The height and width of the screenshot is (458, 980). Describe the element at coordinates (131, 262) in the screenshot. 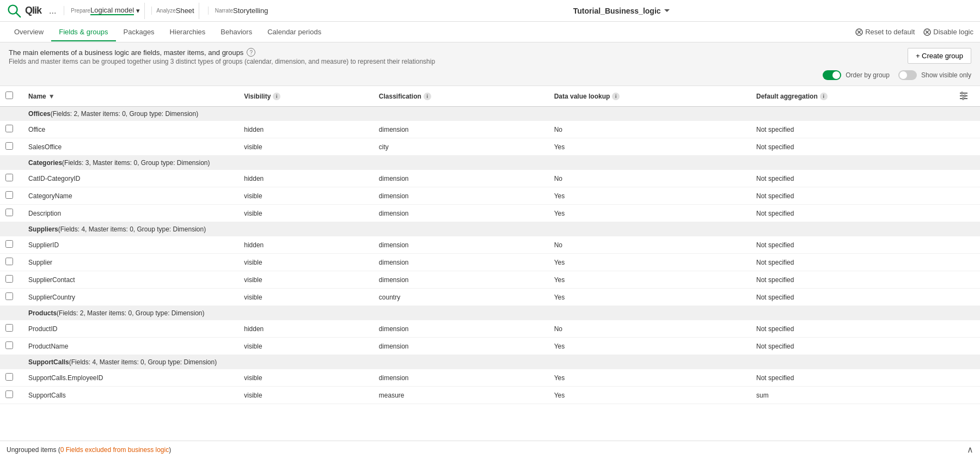

I see `row-name: Supplier` at that location.